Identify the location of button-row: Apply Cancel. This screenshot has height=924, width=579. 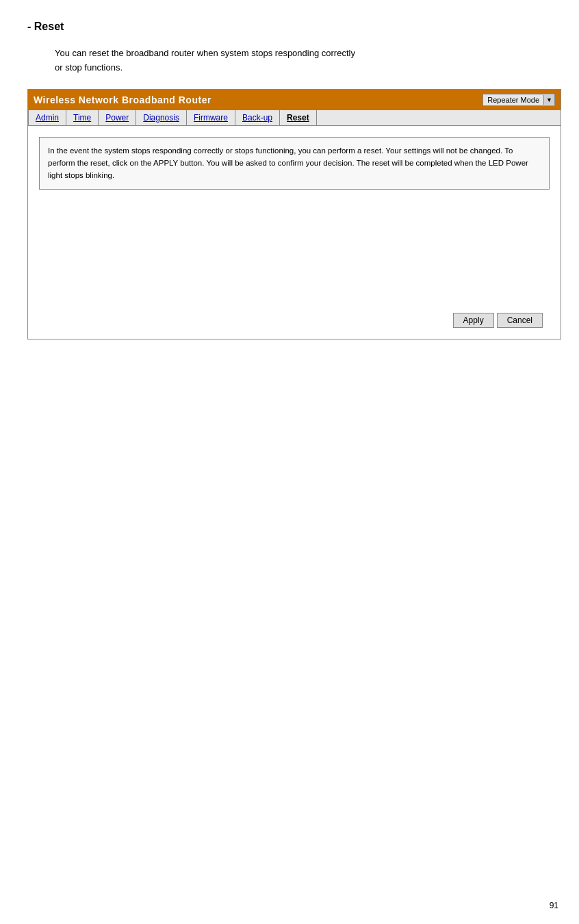
(294, 320).